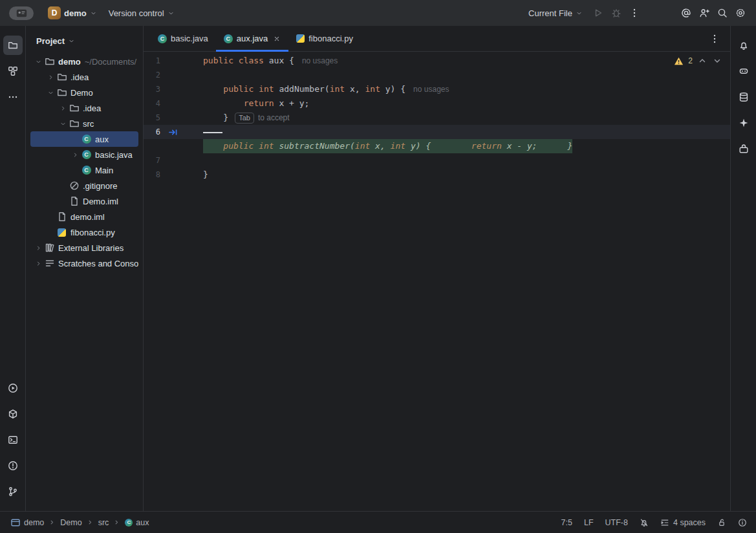 Image resolution: width=756 pixels, height=533 pixels. What do you see at coordinates (84, 139) in the screenshot?
I see `tree-item-aux: Caux` at bounding box center [84, 139].